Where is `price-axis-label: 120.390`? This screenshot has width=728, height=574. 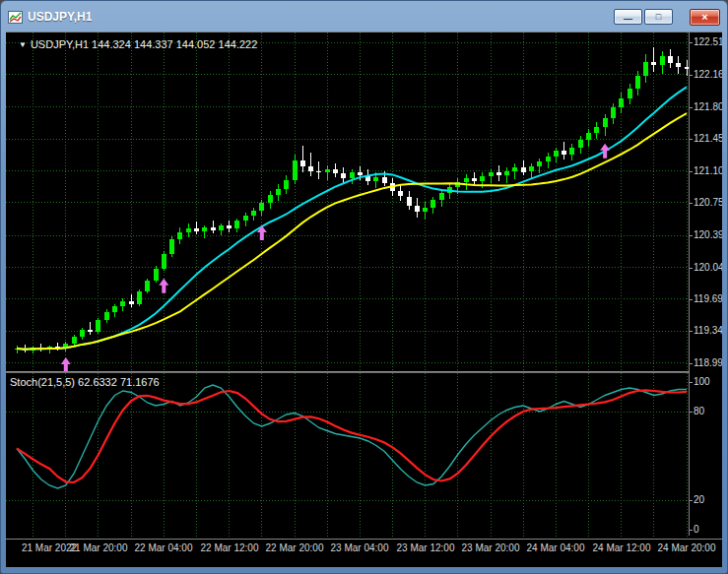 price-axis-label: 120.390 is located at coordinates (707, 235).